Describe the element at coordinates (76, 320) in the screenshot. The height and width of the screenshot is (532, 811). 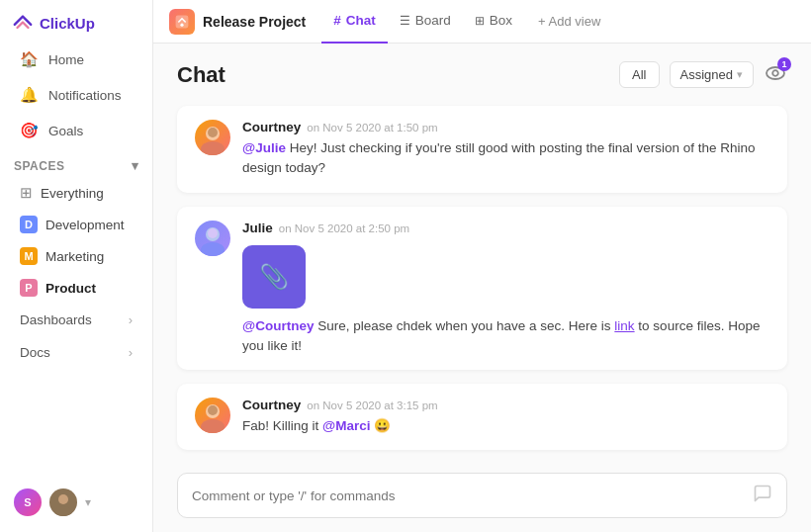
I see `sidebar-item-dashboards: Dashboards ›` at that location.